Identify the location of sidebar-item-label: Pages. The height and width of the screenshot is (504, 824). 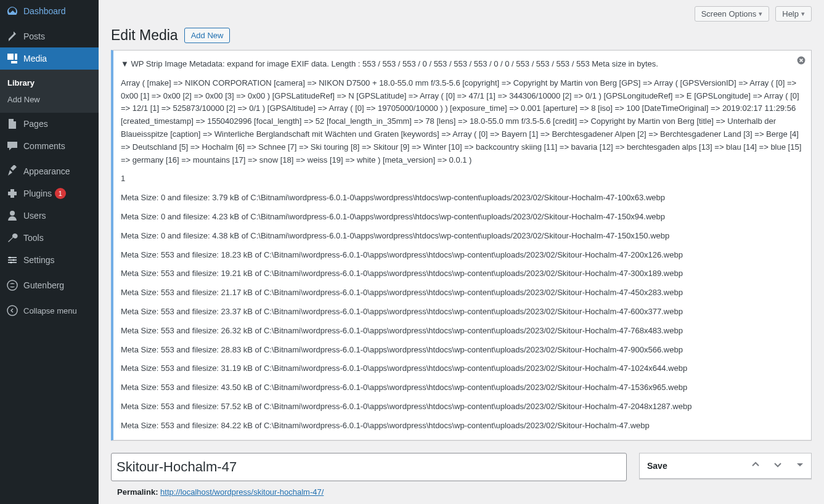
(36, 124).